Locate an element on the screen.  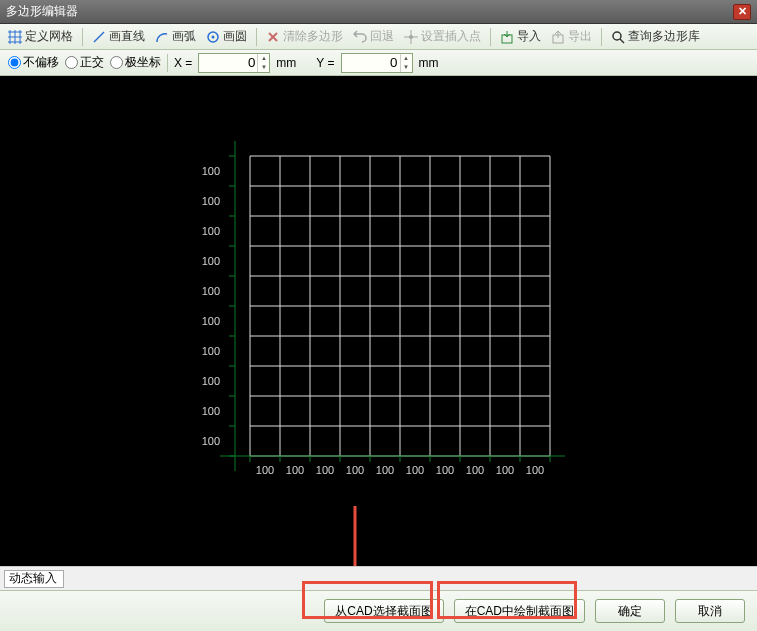
import-button: 导入 is located at coordinates (520, 36).